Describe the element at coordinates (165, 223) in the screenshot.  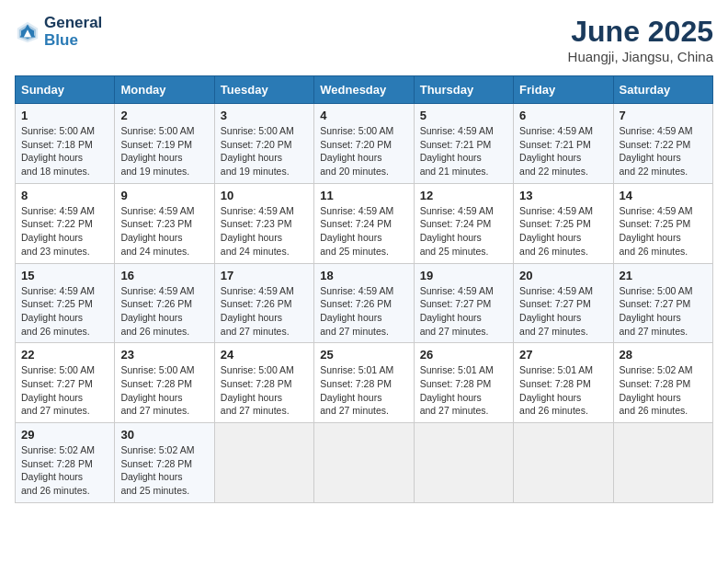
I see `calendar-cell: 9 Sunrise: 4:59 AM Sunset: 7:23 PM Dayli…` at that location.